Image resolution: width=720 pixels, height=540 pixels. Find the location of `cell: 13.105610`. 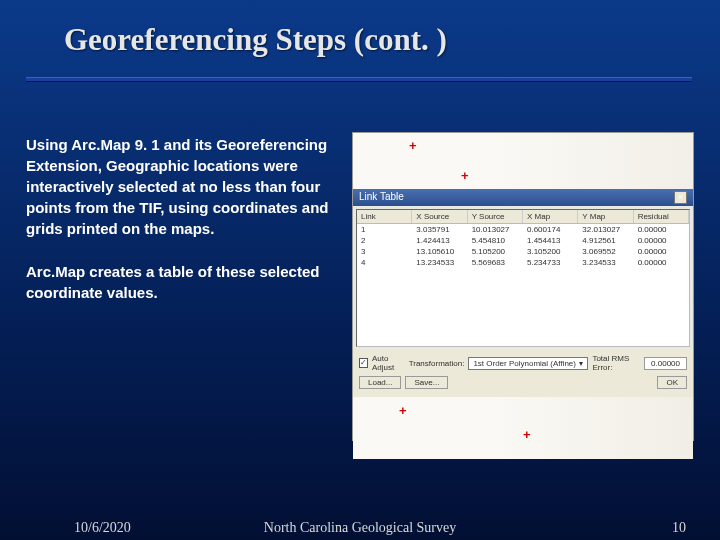

cell: 13.105610 is located at coordinates (440, 252).